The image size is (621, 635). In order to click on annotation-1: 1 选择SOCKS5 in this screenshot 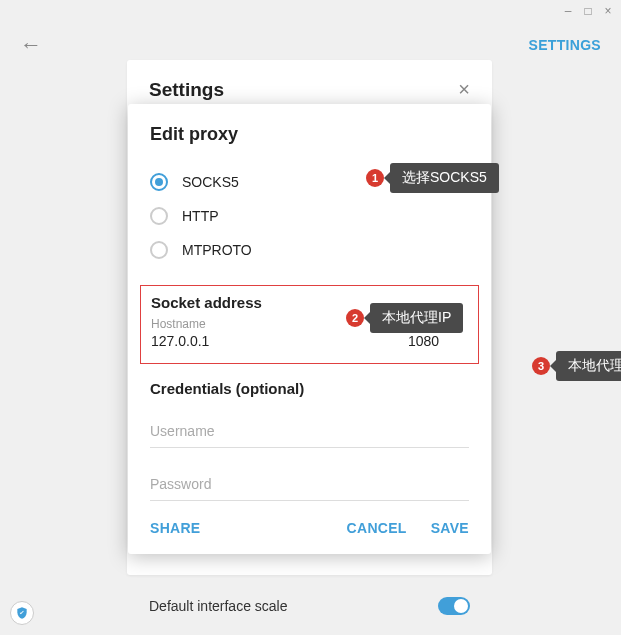, I will do `click(432, 178)`.